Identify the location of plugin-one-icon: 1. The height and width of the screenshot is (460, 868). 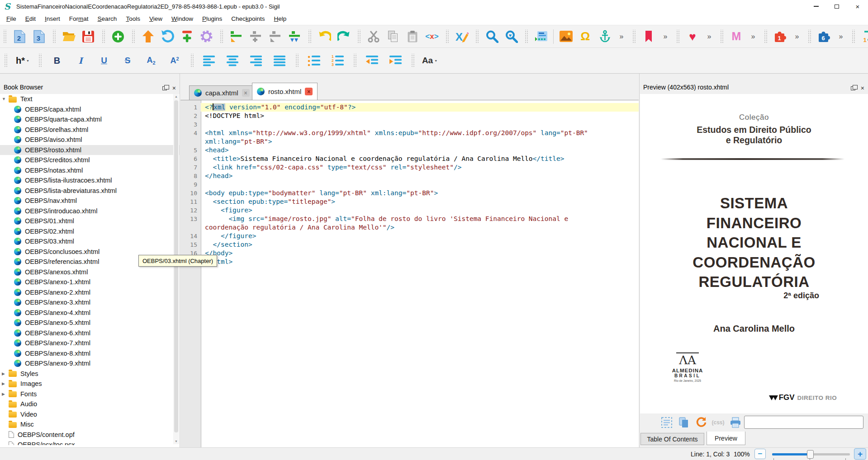
(780, 37).